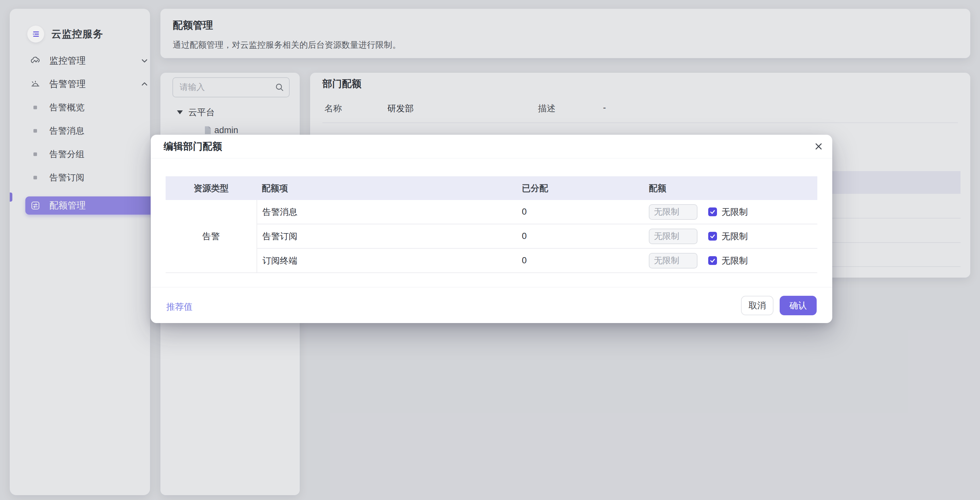  What do you see at coordinates (730, 188) in the screenshot?
I see `column-header-quota: 配额` at bounding box center [730, 188].